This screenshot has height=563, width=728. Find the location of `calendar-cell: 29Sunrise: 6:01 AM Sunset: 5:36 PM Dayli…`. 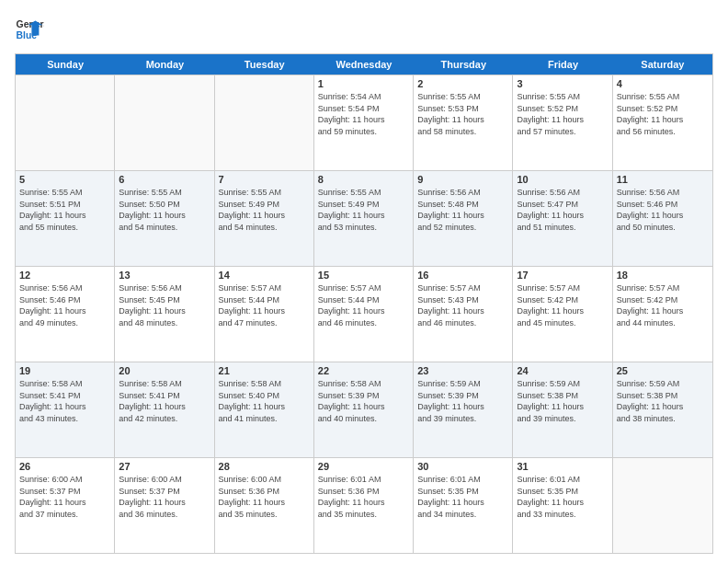

calendar-cell: 29Sunrise: 6:01 AM Sunset: 5:36 PM Dayli… is located at coordinates (364, 506).